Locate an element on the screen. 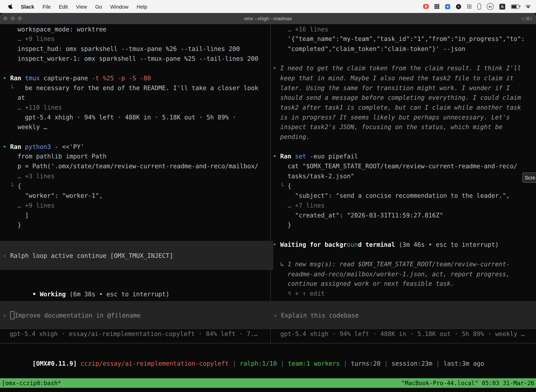 The width and height of the screenshot is (536, 392). terminal-line: is in progress? It seems likely but perh… is located at coordinates (404, 117).